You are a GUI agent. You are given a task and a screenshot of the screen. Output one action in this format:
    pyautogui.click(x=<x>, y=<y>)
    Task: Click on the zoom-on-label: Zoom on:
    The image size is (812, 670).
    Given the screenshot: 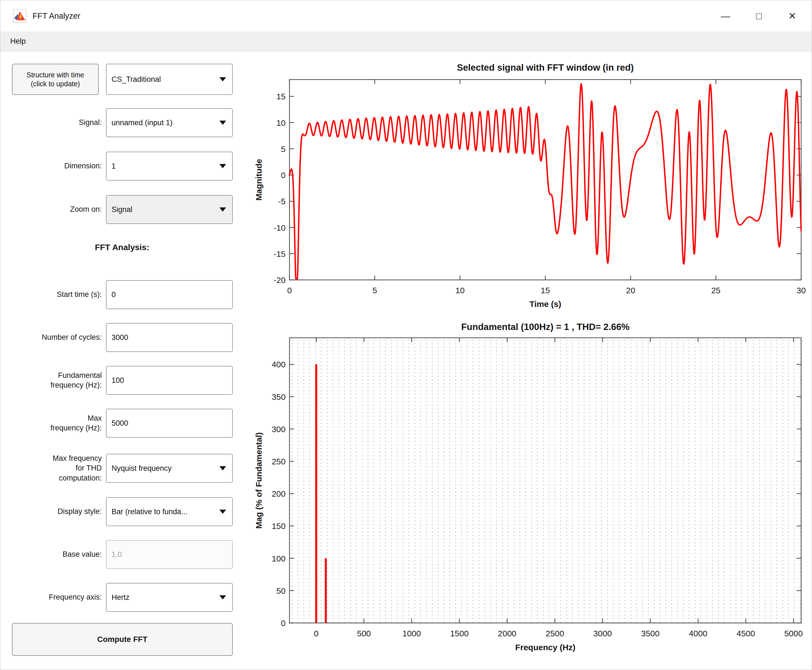 What is the action you would take?
    pyautogui.click(x=55, y=209)
    